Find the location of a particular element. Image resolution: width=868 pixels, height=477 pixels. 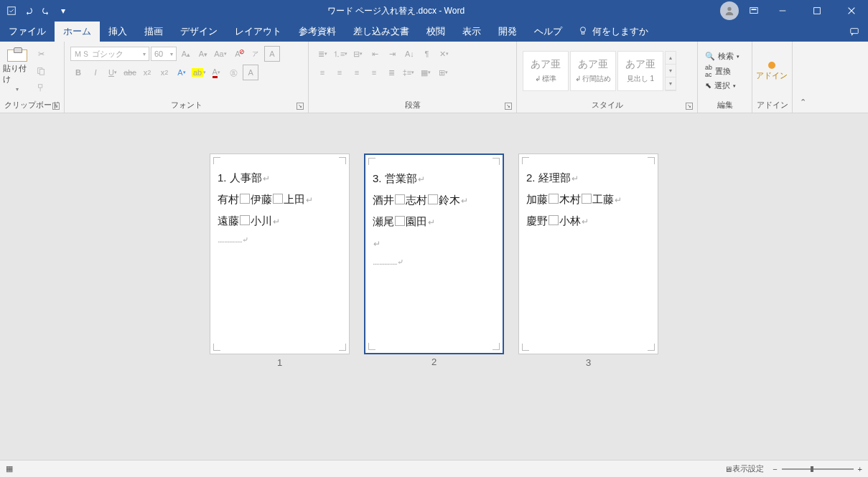

qat-more-icon: ▾ is located at coordinates (63, 11).